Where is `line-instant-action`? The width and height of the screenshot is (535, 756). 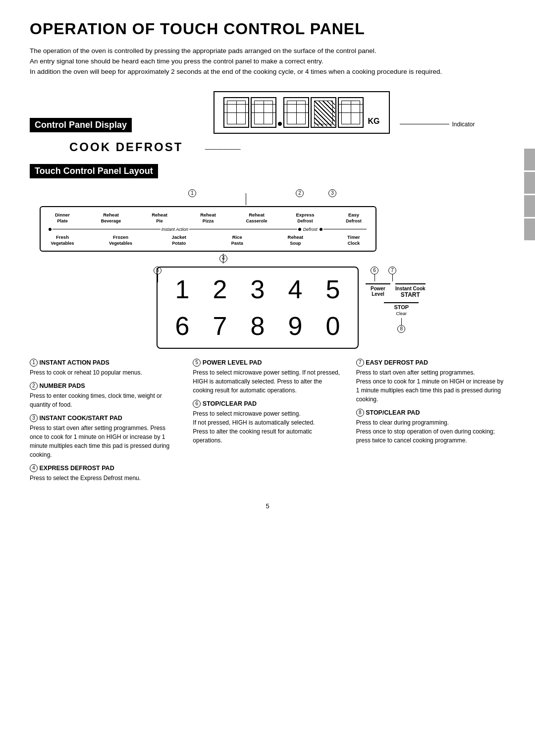 line-instant-action is located at coordinates (107, 229).